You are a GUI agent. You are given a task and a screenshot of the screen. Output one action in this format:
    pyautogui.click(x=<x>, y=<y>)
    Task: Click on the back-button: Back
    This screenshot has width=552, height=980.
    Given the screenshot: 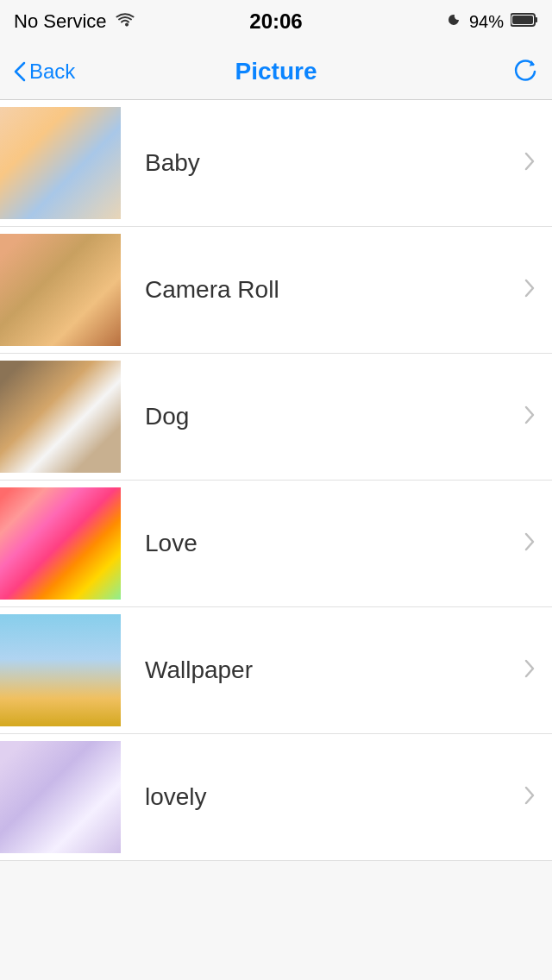 What is the action you would take?
    pyautogui.click(x=57, y=72)
    